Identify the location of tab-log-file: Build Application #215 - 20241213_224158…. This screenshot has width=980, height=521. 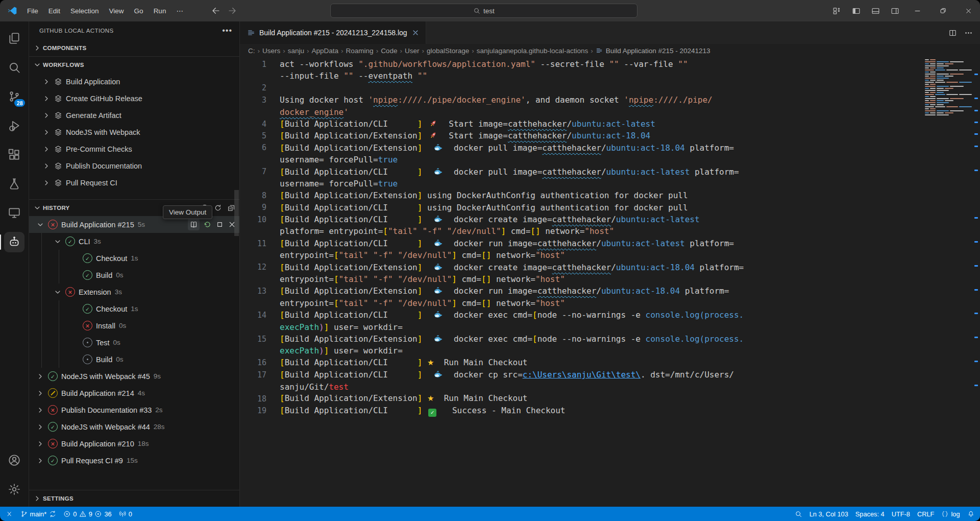
(333, 33).